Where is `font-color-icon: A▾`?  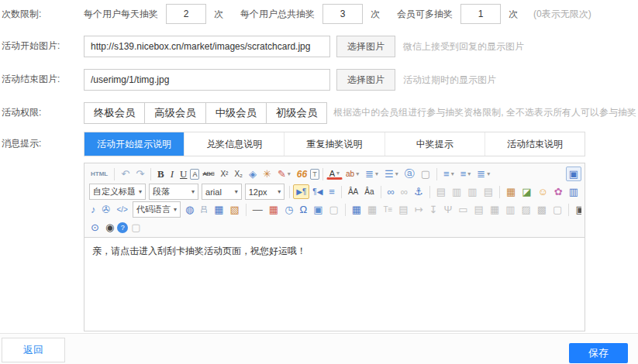 font-color-icon: A▾ is located at coordinates (335, 173).